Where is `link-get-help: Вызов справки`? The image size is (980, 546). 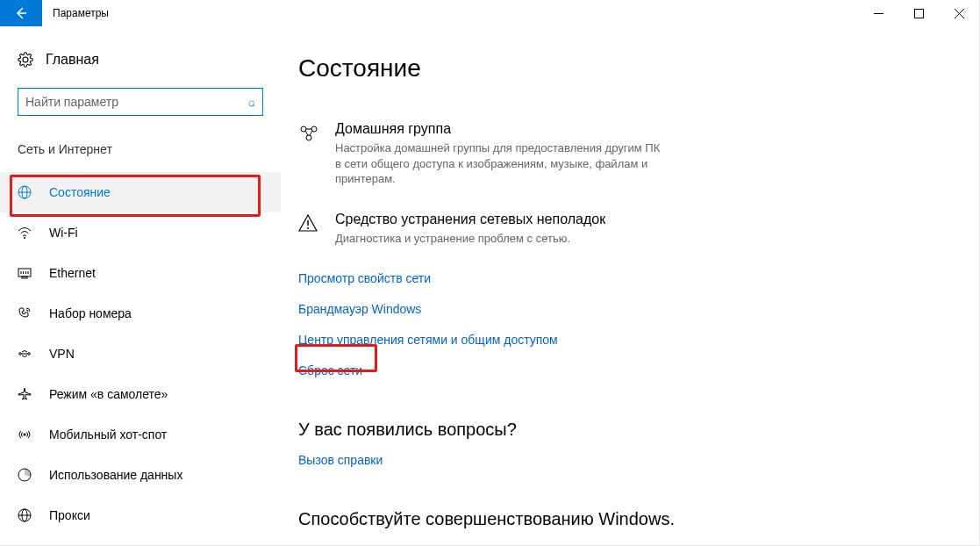 link-get-help: Вызов справки is located at coordinates (340, 460).